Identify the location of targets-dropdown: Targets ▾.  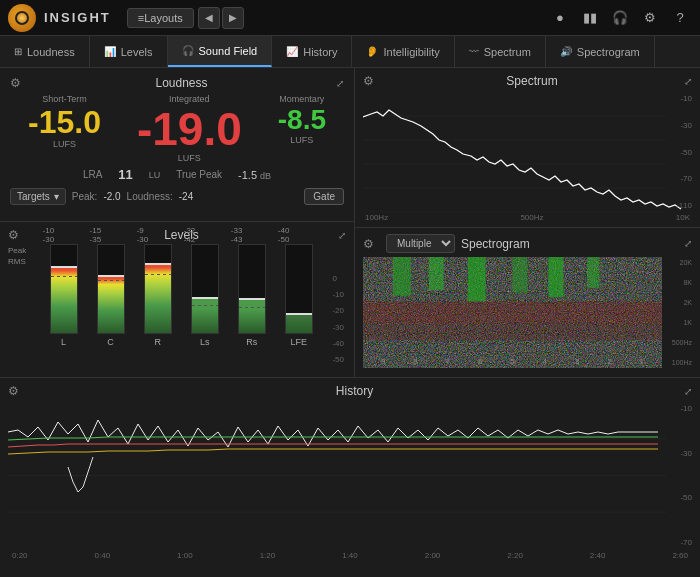
(38, 196).